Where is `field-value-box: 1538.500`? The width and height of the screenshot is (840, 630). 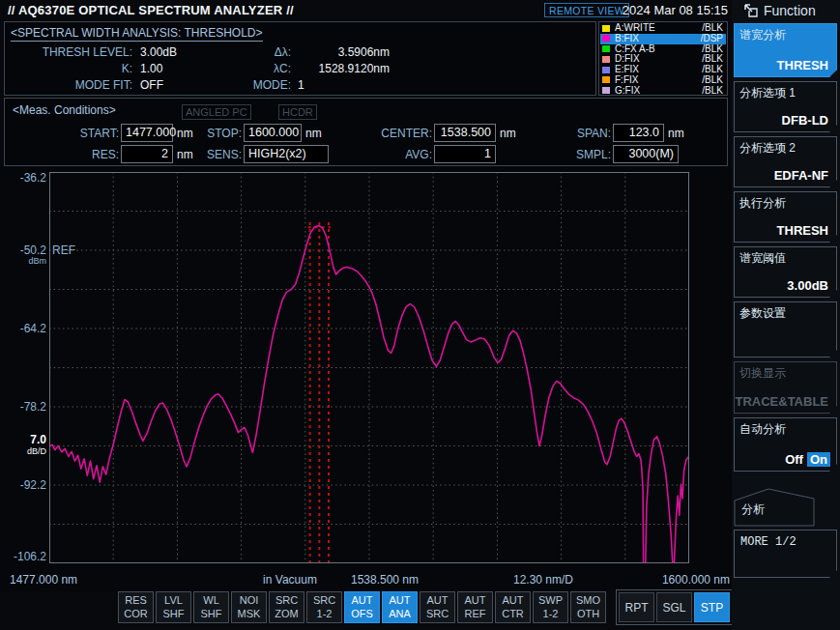 field-value-box: 1538.500 is located at coordinates (465, 133).